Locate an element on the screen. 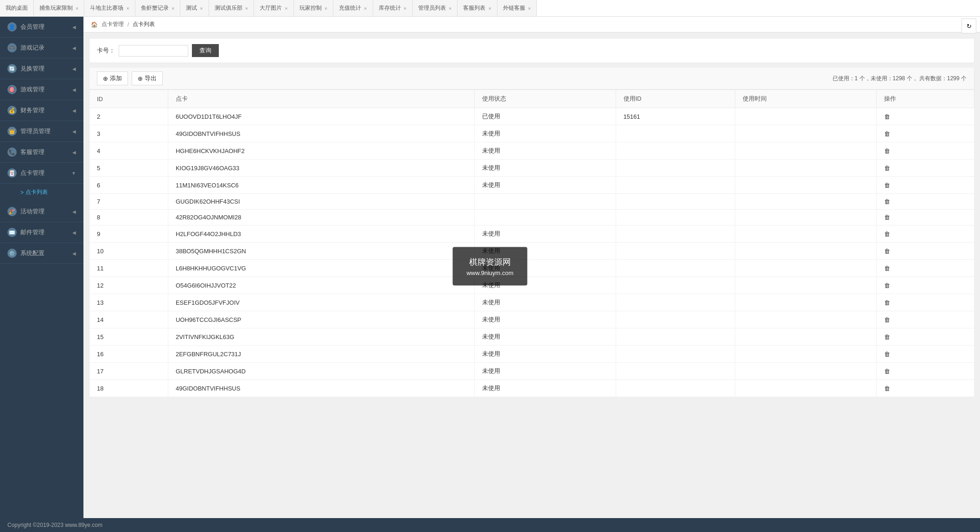  sidebar-item-user-mgmt: 👤会员管理◀ is located at coordinates (42, 27).